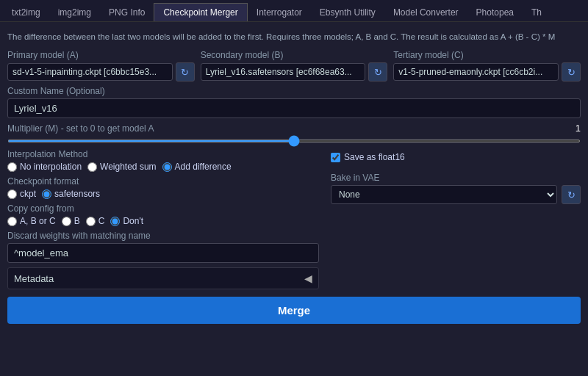 Image resolution: width=588 pixels, height=376 pixels. What do you see at coordinates (22, 194) in the screenshot?
I see `format-ckpt: ckpt` at bounding box center [22, 194].